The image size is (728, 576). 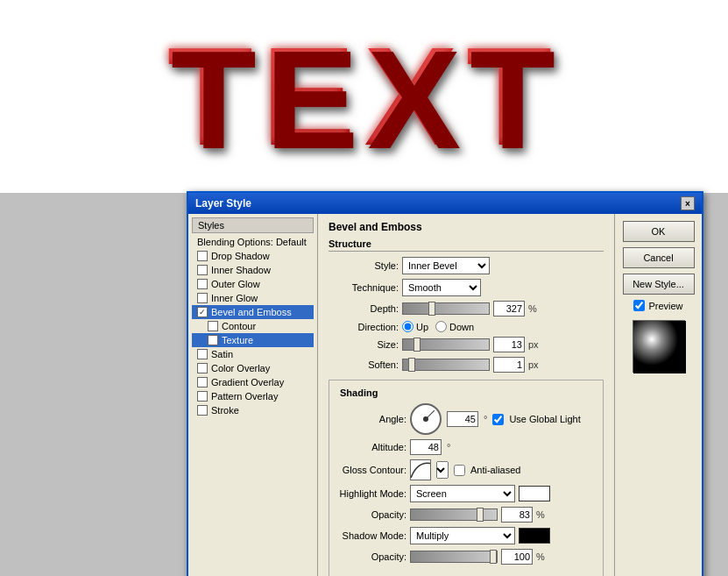 What do you see at coordinates (640, 305) in the screenshot?
I see `preview-checkbox` at bounding box center [640, 305].